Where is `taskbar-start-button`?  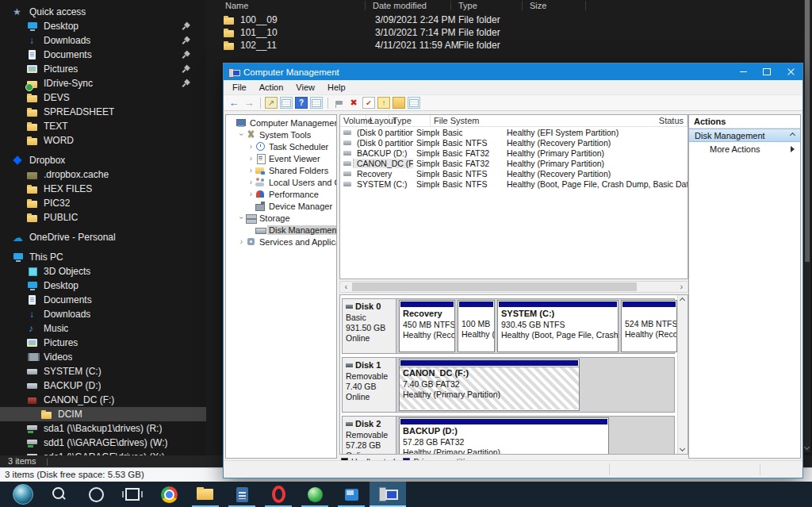 taskbar-start-button is located at coordinates (23, 494).